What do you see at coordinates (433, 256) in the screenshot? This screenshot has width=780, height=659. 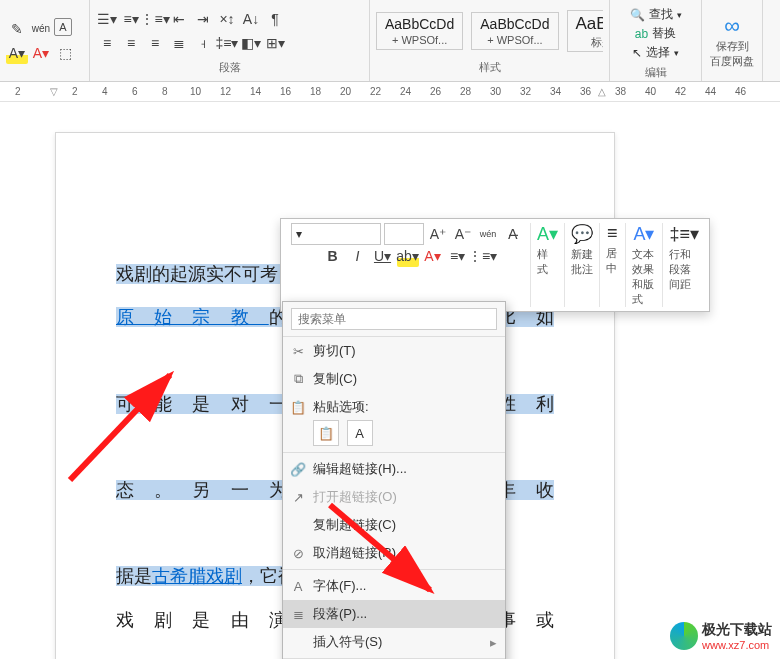 I see `font-color-mini-icon: A▾` at bounding box center [433, 256].